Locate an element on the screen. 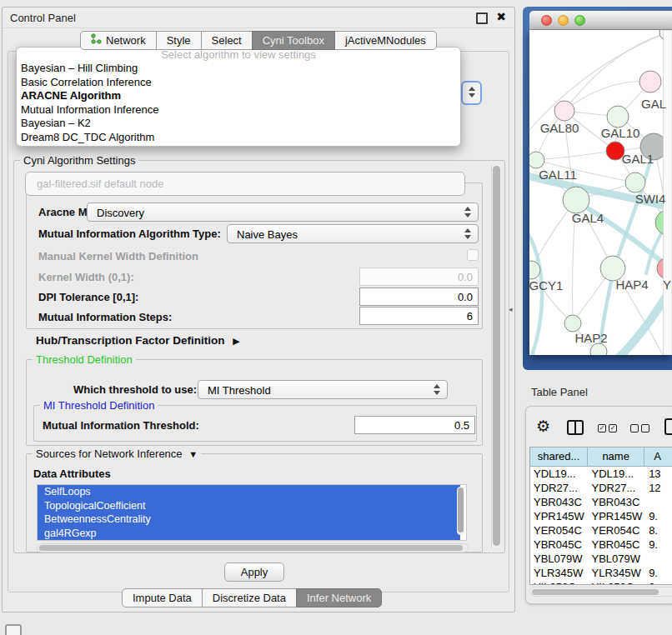 The width and height of the screenshot is (672, 635). hub-definition-toggle: Hub/Transcription Factor Definition ▶ is located at coordinates (138, 340).